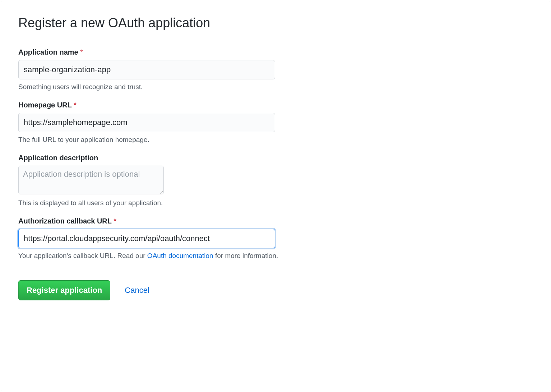 The width and height of the screenshot is (551, 392). What do you see at coordinates (91, 180) in the screenshot?
I see `app-description-textarea` at bounding box center [91, 180].